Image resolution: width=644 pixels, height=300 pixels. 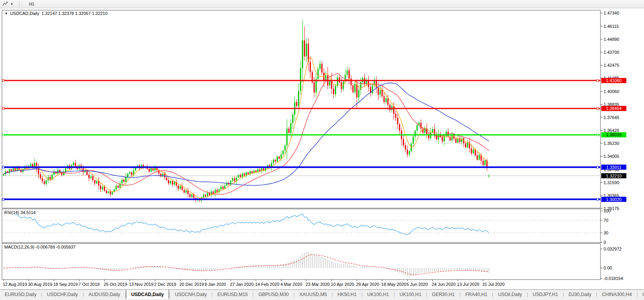 I want to click on chart-tab-hk50-h1: HK50,H1, so click(x=347, y=295).